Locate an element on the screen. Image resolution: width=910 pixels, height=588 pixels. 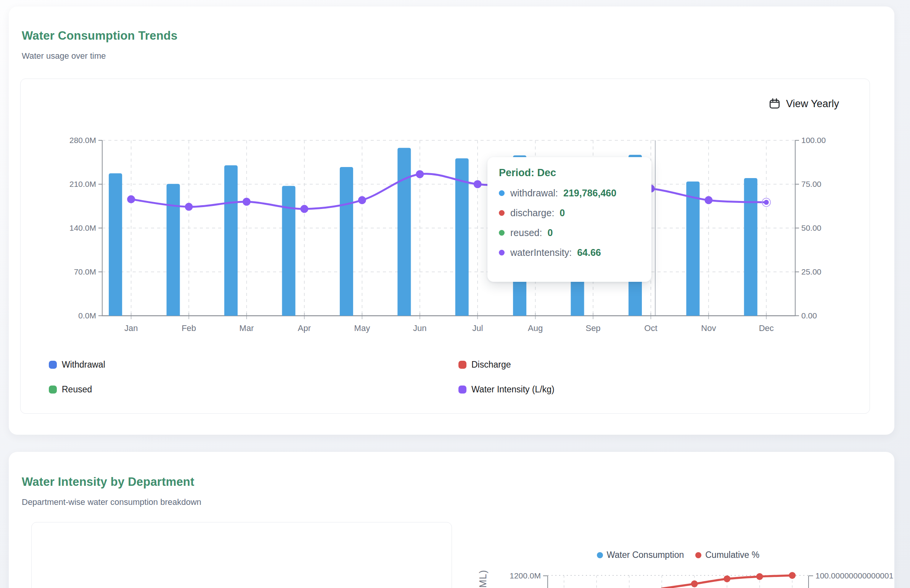
tooltip-row: waterIntensity:64.66 is located at coordinates (569, 253).